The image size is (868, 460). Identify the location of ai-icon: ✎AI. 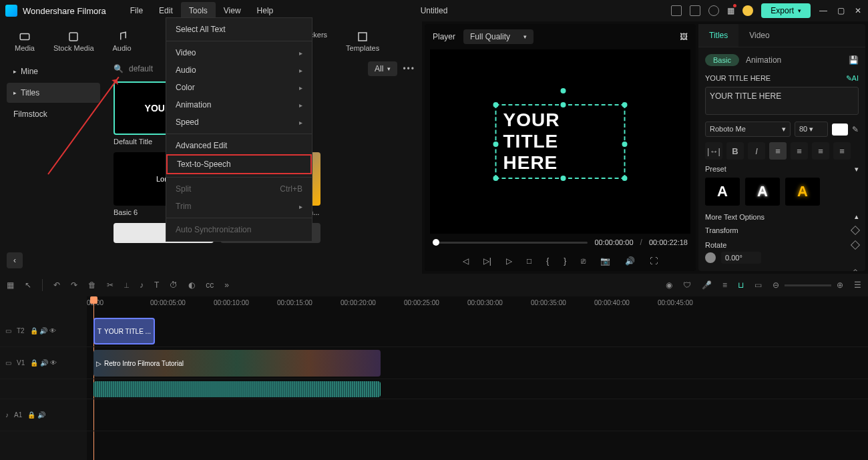
(852, 79).